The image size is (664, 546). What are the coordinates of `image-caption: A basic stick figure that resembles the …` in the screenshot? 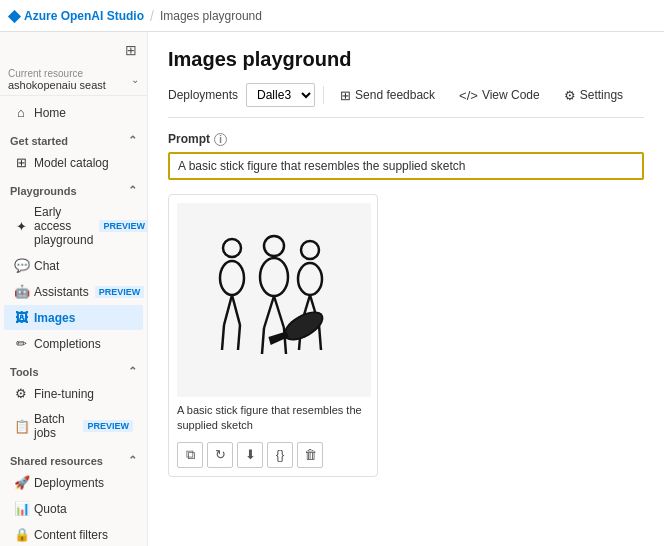 It's located at (273, 418).